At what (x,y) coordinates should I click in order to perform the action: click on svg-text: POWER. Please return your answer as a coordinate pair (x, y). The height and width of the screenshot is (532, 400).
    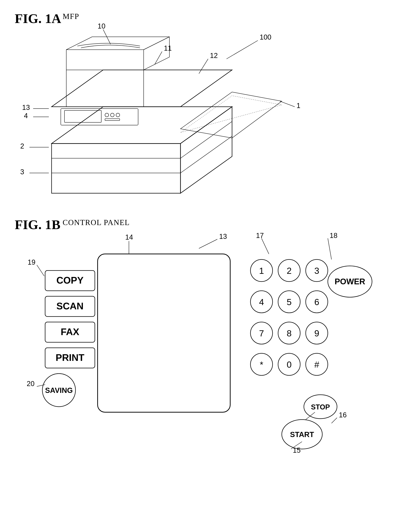
    Looking at the image, I should click on (350, 281).